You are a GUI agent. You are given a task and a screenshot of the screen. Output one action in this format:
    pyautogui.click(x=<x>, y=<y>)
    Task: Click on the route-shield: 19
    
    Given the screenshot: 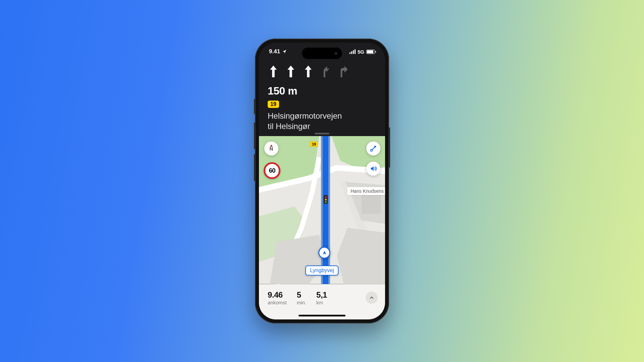 What is the action you would take?
    pyautogui.click(x=273, y=104)
    